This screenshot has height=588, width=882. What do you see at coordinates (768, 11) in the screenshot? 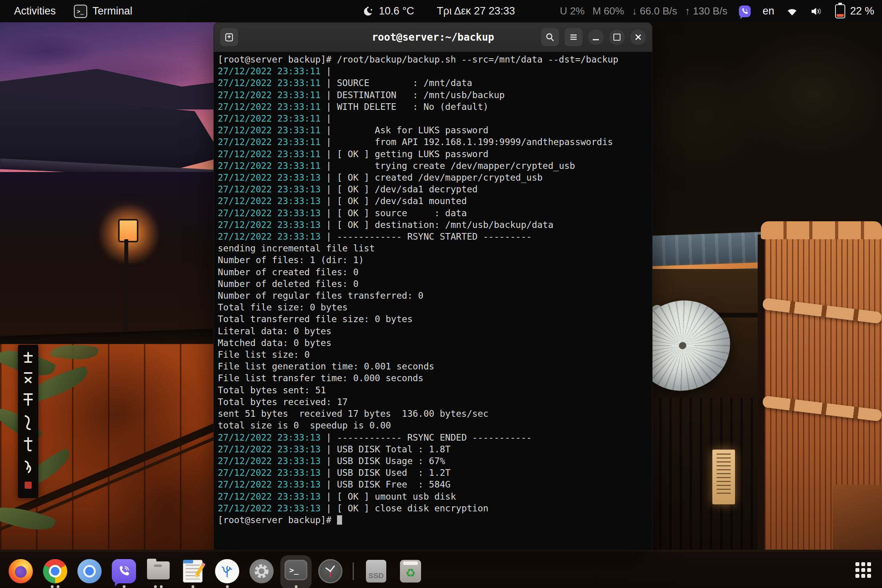
I see `keyboard-layout-indicator: en` at bounding box center [768, 11].